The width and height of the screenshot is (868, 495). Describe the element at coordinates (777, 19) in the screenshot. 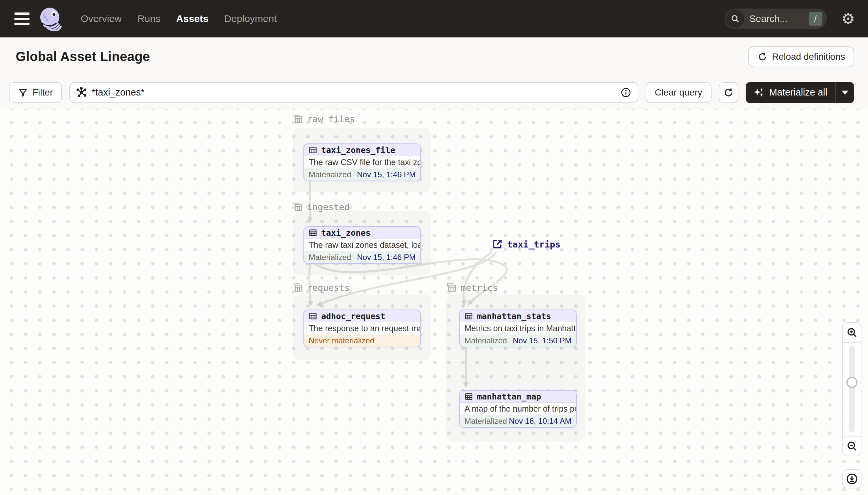

I see `search-input` at that location.